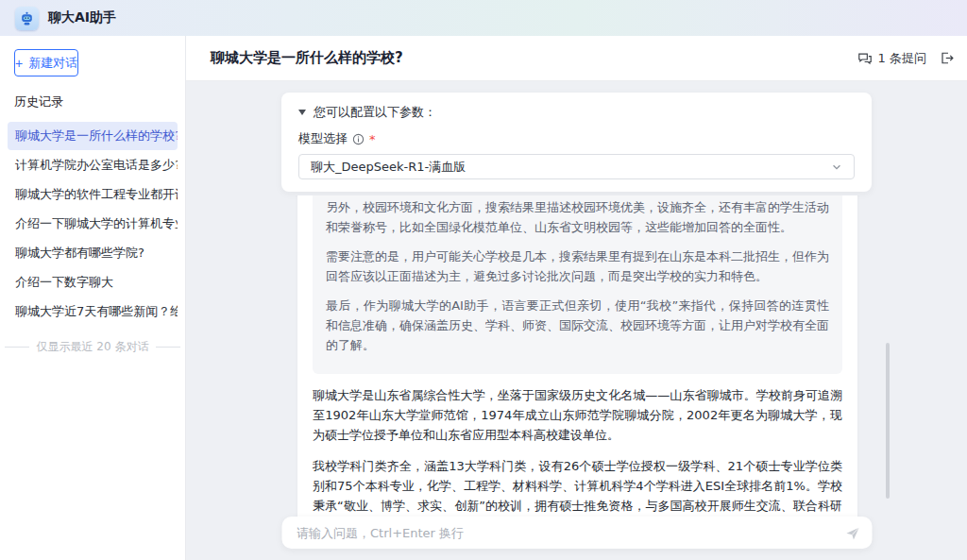 Image resolution: width=967 pixels, height=560 pixels. What do you see at coordinates (93, 224) in the screenshot?
I see `conversation-item: 介绍一下聊城大学的计算机专业情况` at bounding box center [93, 224].